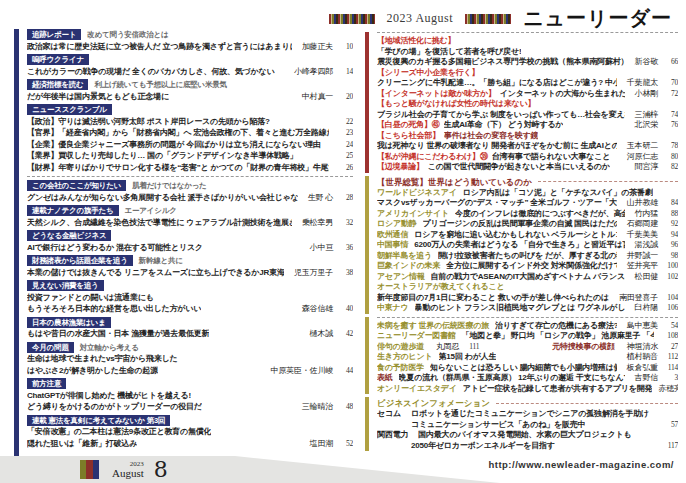 This screenshot has width=686, height=483. What do you see at coordinates (528, 390) in the screenshot?
I see `toc-subentry: オンリーイエスタデイアトピー症状を記録して患者が共有するアプリを開発赤穂亮太郎` at bounding box center [528, 390].